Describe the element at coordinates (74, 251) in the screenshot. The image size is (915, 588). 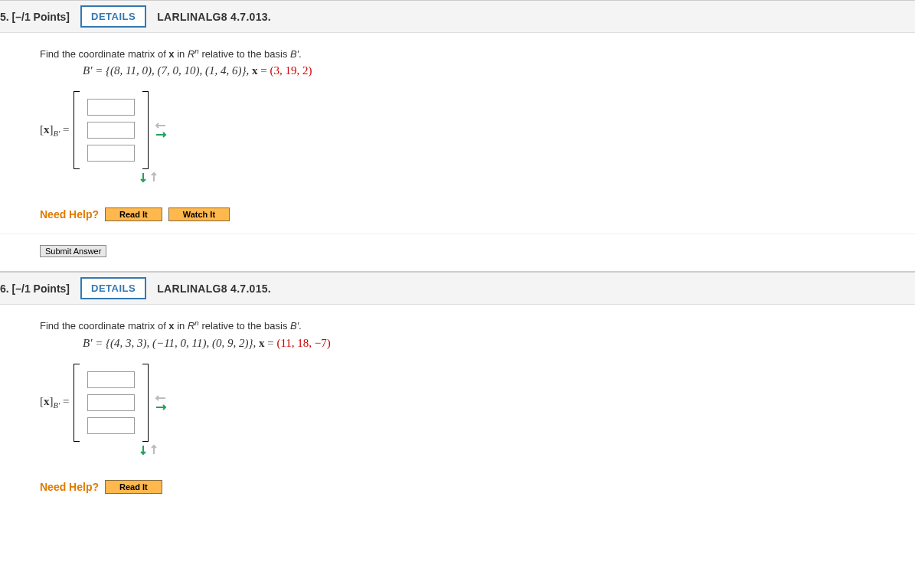
I see `submit-answer-button: Submit Answer` at that location.